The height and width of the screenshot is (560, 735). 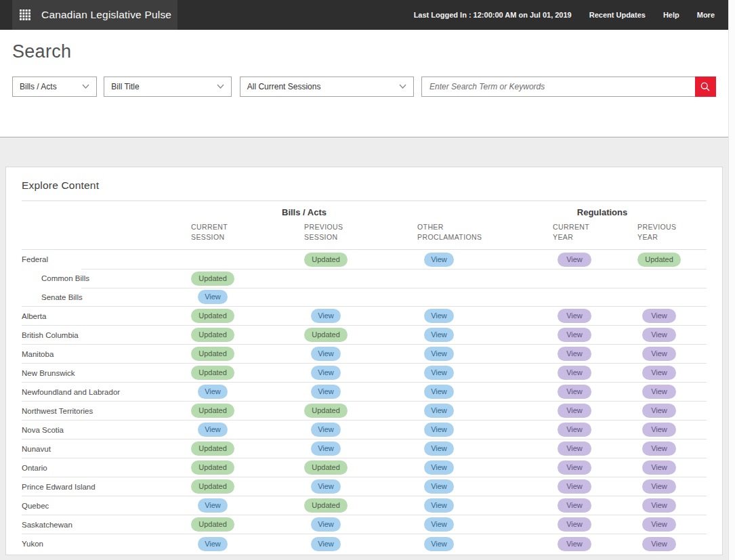 What do you see at coordinates (558, 87) in the screenshot?
I see `search-input` at bounding box center [558, 87].